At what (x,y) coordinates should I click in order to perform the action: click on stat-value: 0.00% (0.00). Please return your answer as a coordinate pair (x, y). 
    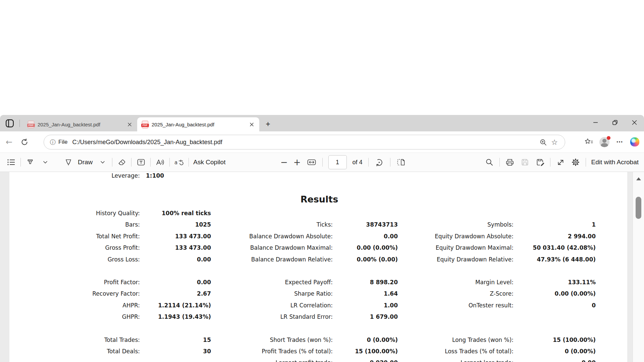
    Looking at the image, I should click on (365, 259).